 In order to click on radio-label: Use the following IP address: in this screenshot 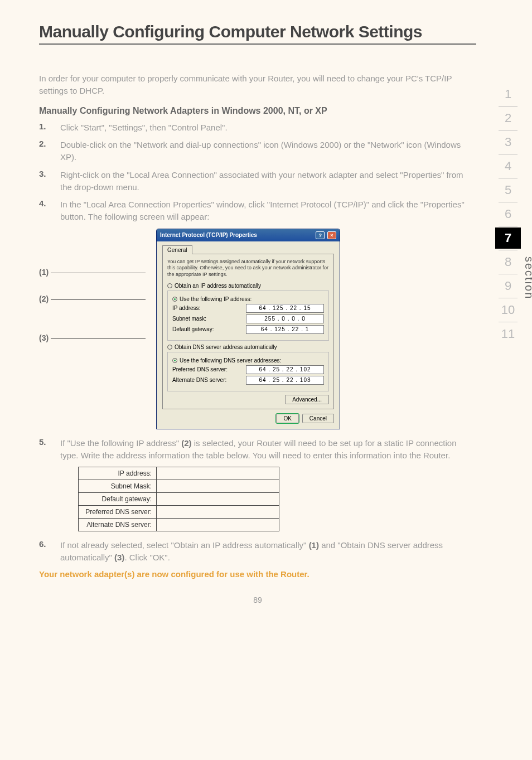, I will do `click(215, 299)`.